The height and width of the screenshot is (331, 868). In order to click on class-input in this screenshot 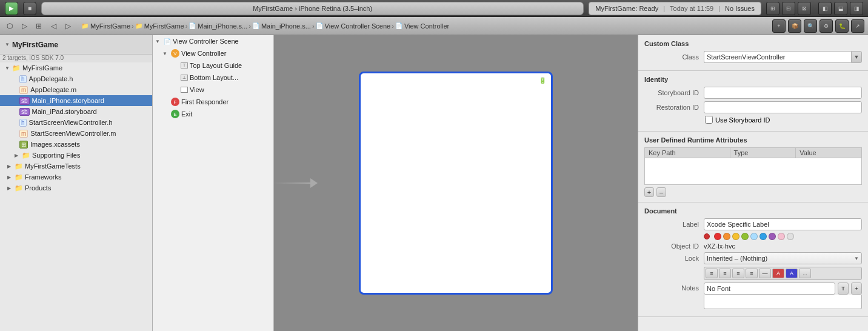, I will do `click(777, 57)`.